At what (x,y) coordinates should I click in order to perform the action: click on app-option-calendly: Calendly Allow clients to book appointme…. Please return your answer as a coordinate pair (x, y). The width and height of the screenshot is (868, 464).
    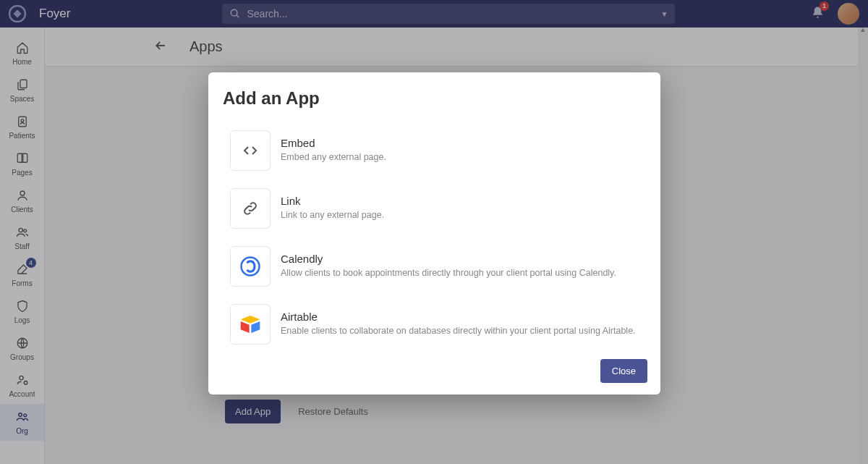
    Looking at the image, I should click on (443, 266).